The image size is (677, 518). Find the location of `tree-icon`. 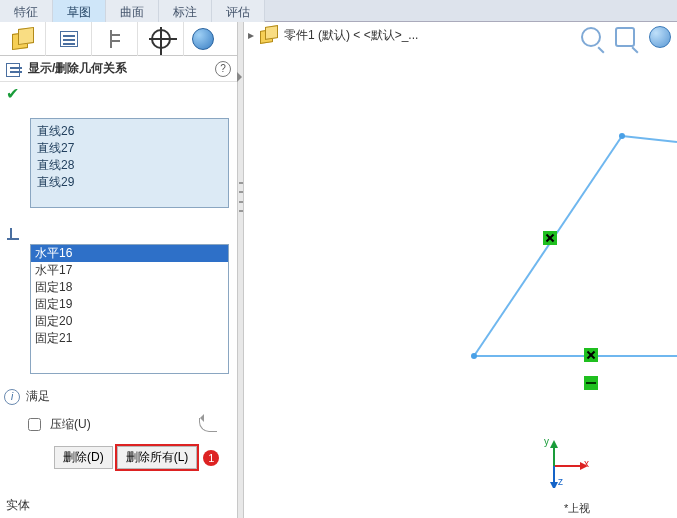

tree-icon is located at coordinates (115, 39).